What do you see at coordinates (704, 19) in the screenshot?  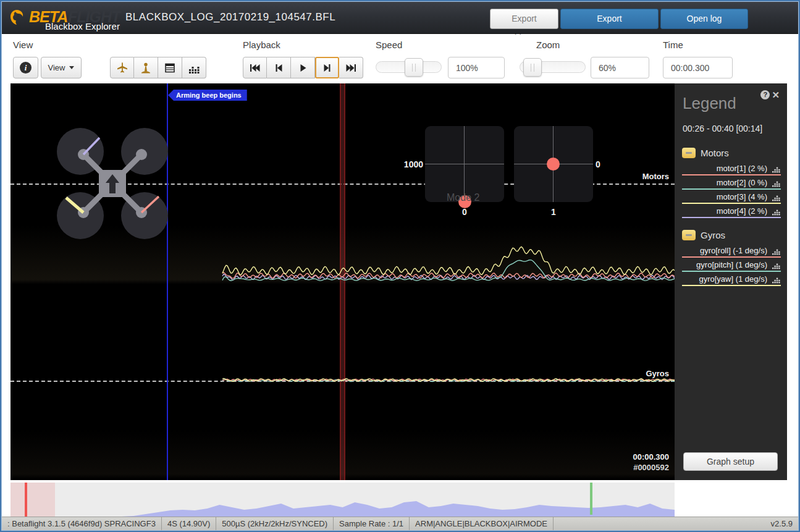 I see `open-log-button: Open log file/video` at bounding box center [704, 19].